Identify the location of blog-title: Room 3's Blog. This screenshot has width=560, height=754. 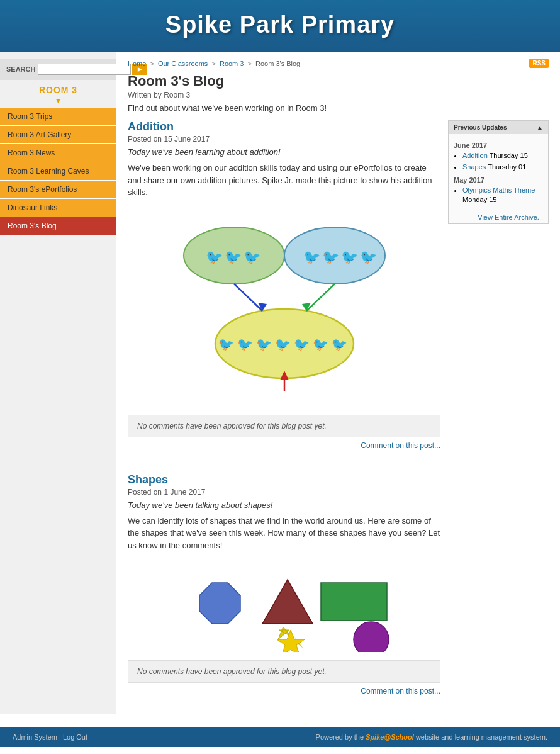
(339, 81).